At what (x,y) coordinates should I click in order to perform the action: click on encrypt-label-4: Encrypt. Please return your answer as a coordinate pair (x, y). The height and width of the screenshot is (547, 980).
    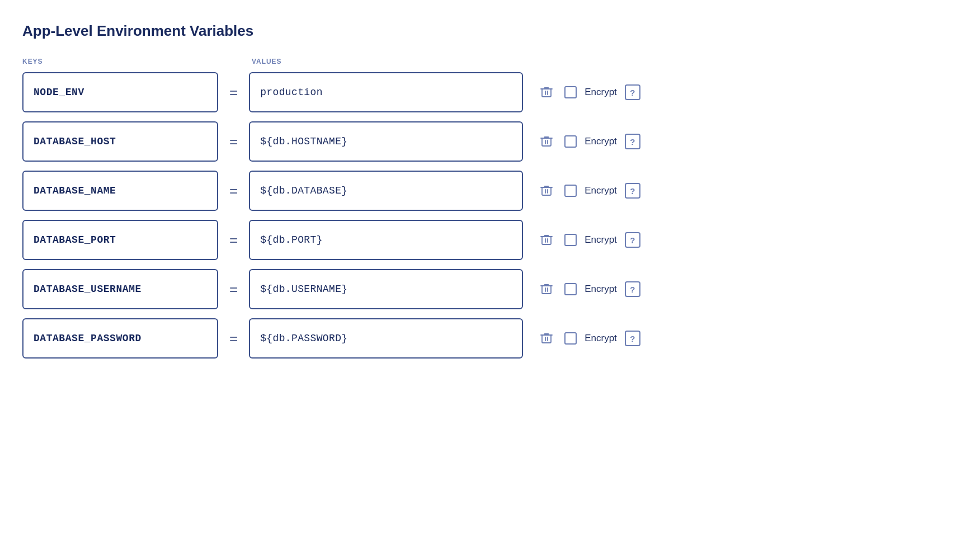
    Looking at the image, I should click on (601, 240).